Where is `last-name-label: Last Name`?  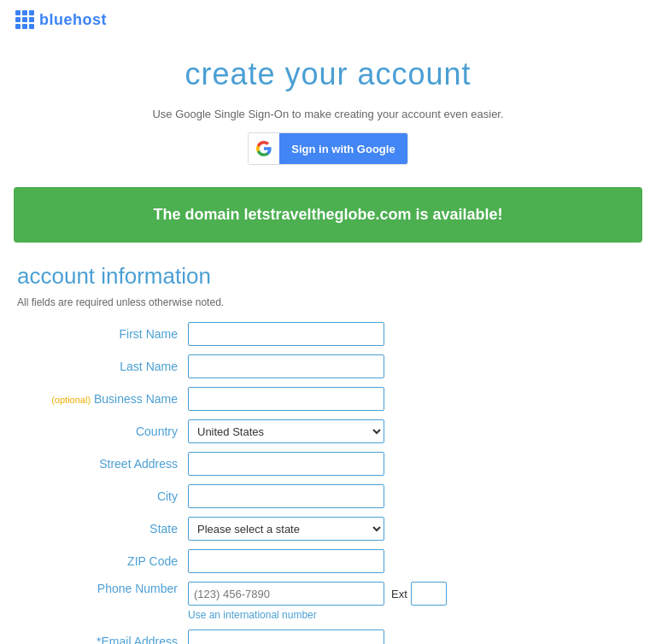 last-name-label: Last Name is located at coordinates (102, 366).